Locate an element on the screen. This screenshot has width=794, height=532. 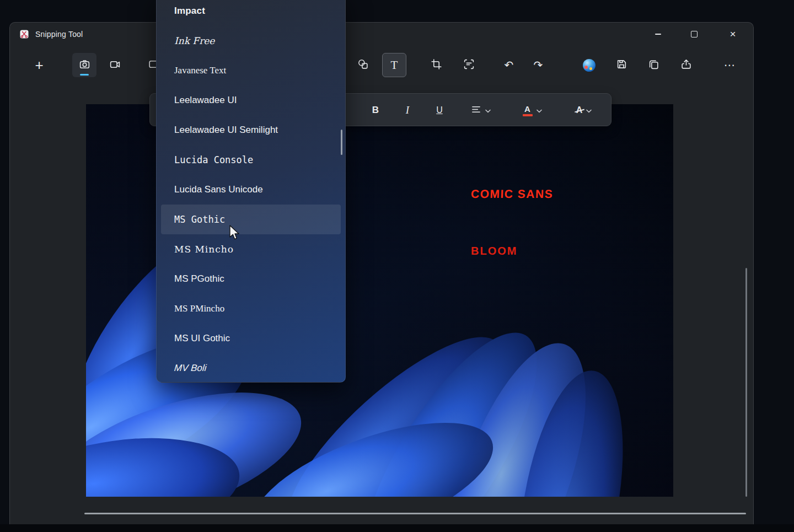
font-menu-item: Leelawadee UI is located at coordinates (251, 100).